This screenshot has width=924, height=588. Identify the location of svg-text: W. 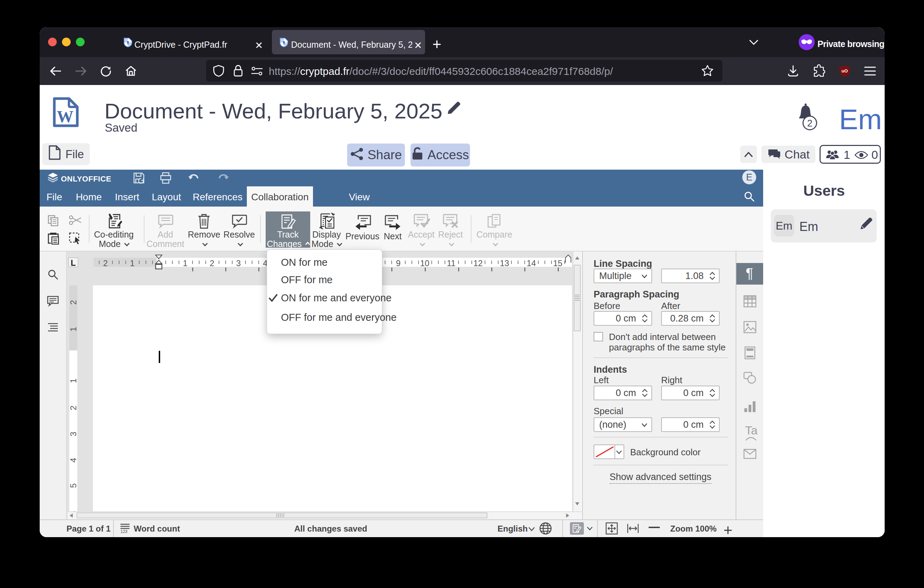
(65, 117).